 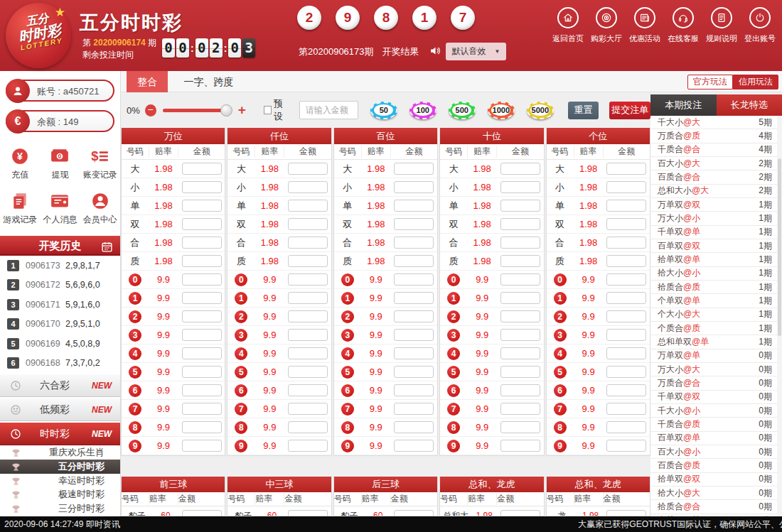 What do you see at coordinates (568, 26) in the screenshot?
I see `nav-item-home: 返回首页` at bounding box center [568, 26].